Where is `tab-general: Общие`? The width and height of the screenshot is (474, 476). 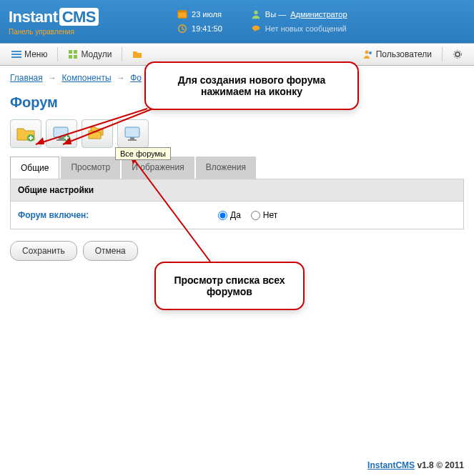
tab-general: Общие is located at coordinates (34, 167).